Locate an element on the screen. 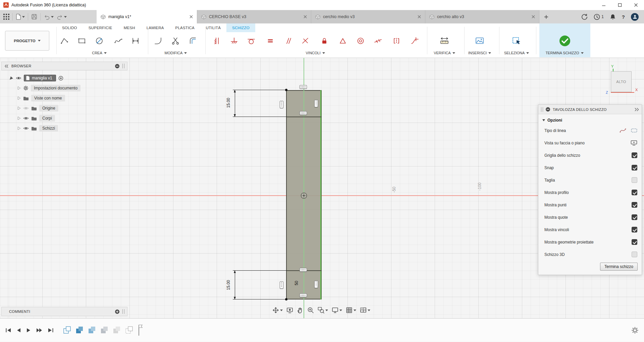 Image resolution: width=644 pixels, height=342 pixels. browser-item-corpi: Corpi is located at coordinates (64, 118).